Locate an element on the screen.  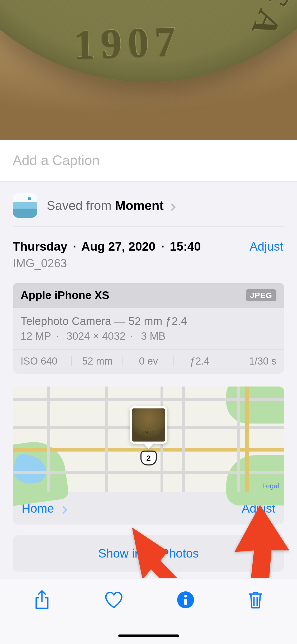
stat-shutter: 1/30 s is located at coordinates (251, 361).